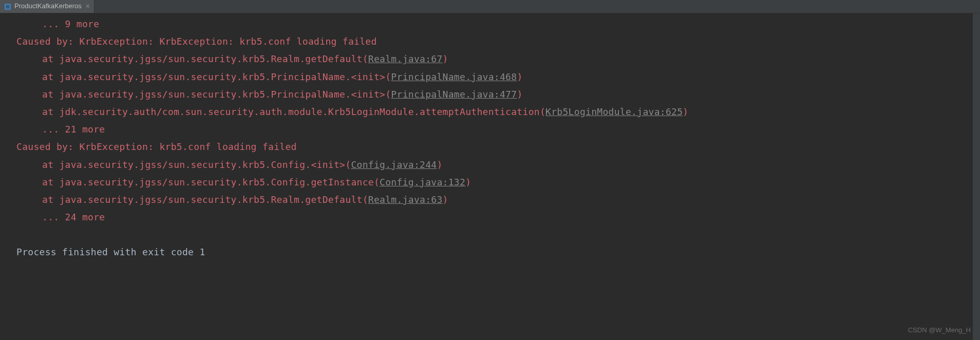 The image size is (980, 340). I want to click on error-text: Caused by: KrbException: krb5.conf loadi…, so click(157, 147).